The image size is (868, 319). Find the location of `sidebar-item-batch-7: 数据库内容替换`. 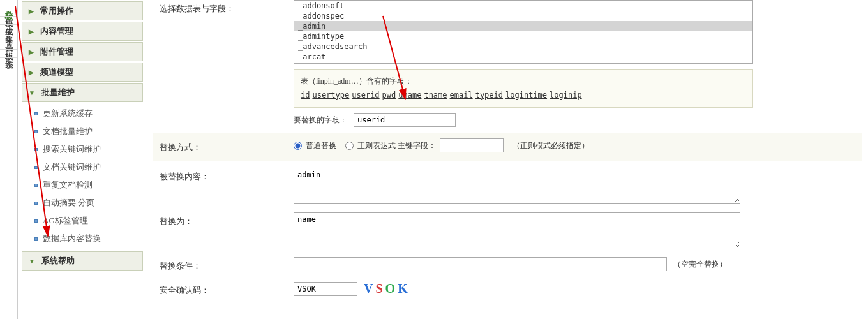

sidebar-item-batch-7: 数据库内容替换 is located at coordinates (88, 239).